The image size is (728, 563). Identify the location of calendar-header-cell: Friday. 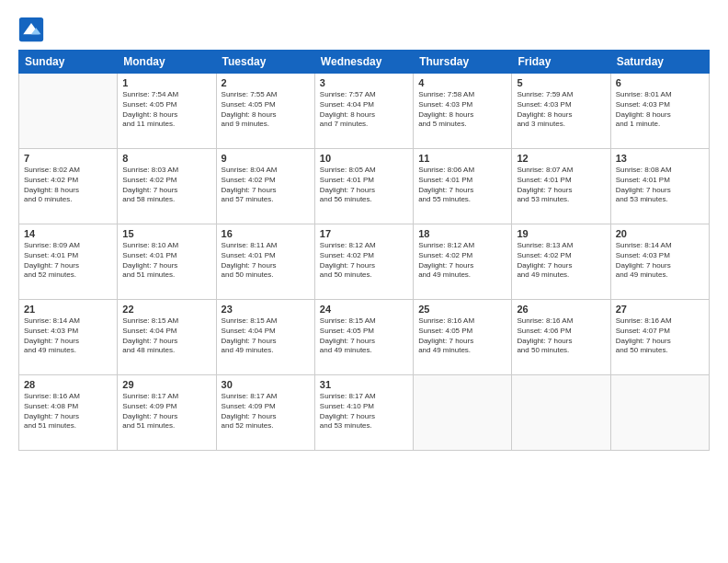
(561, 63).